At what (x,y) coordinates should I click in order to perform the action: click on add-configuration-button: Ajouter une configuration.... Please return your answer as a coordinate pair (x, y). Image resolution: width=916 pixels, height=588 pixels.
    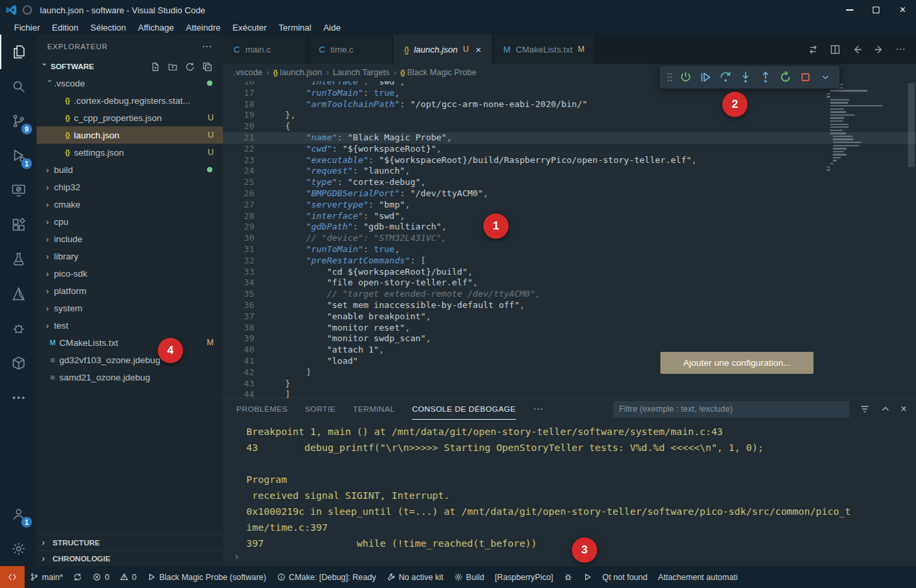
    Looking at the image, I should click on (737, 363).